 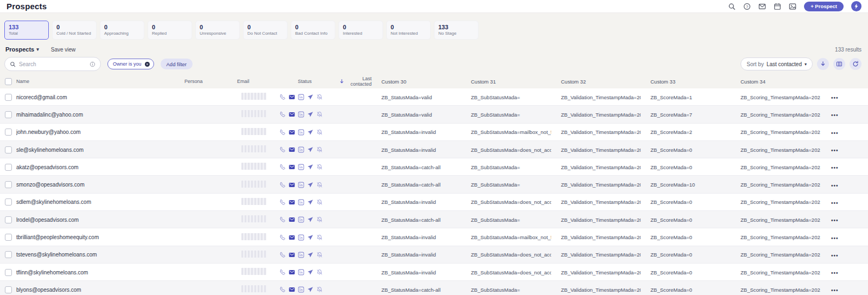 What do you see at coordinates (856, 7) in the screenshot?
I see `quick-actions-avatar` at bounding box center [856, 7].